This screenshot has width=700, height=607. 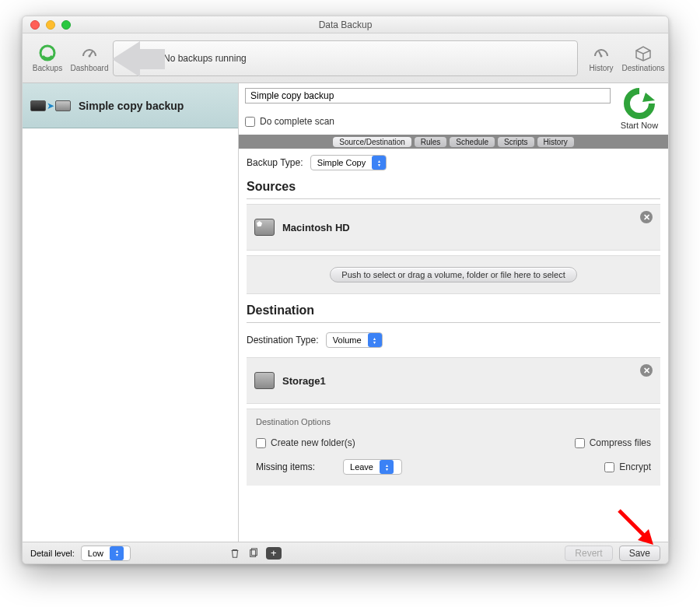 I want to click on complete-scan-checkbox, so click(x=250, y=121).